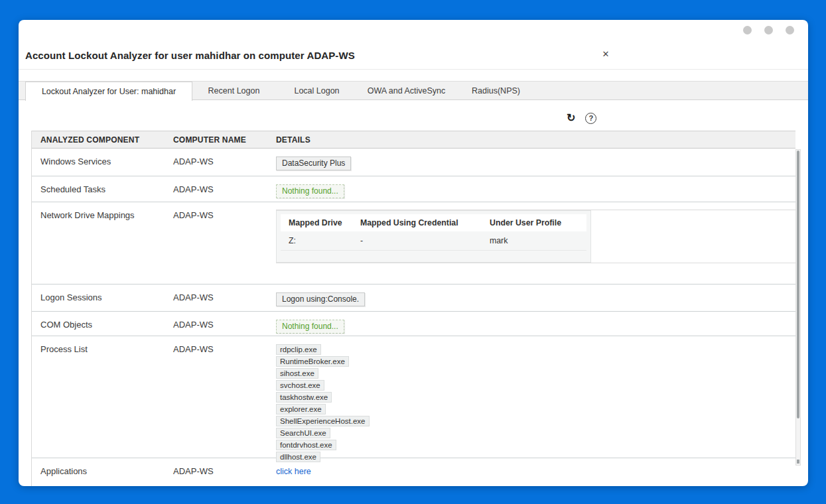  Describe the element at coordinates (414, 298) in the screenshot. I see `table-row: Logon SessionsADAP-WSLogon using:Console…` at that location.